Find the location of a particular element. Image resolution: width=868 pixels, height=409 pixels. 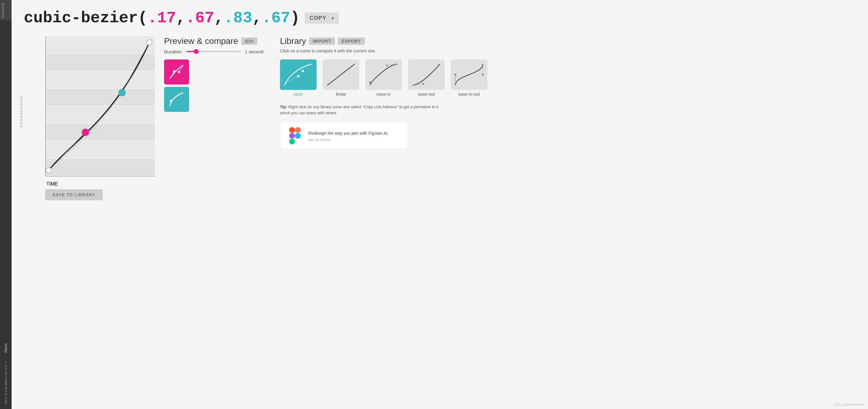

library-description: Click on a curve to compare it with the … is located at coordinates (568, 51).